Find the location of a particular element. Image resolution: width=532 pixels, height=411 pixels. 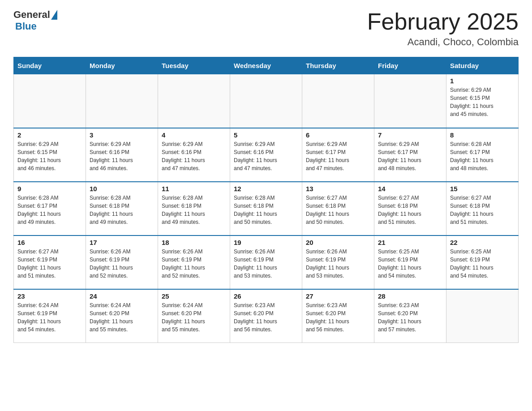

calendar-cell: 12Sunrise: 6:28 AMSunset: 6:18 PMDayligh… is located at coordinates (266, 209).